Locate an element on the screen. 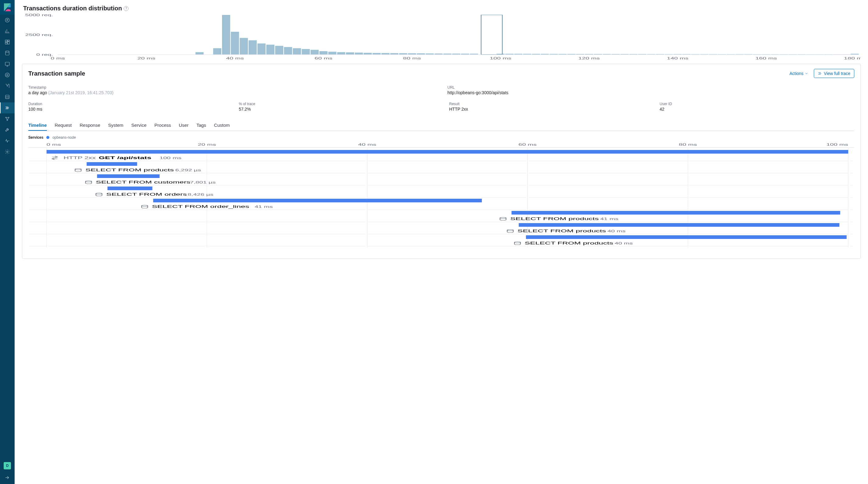 This screenshot has width=868, height=484. tab-request: Request is located at coordinates (63, 125).